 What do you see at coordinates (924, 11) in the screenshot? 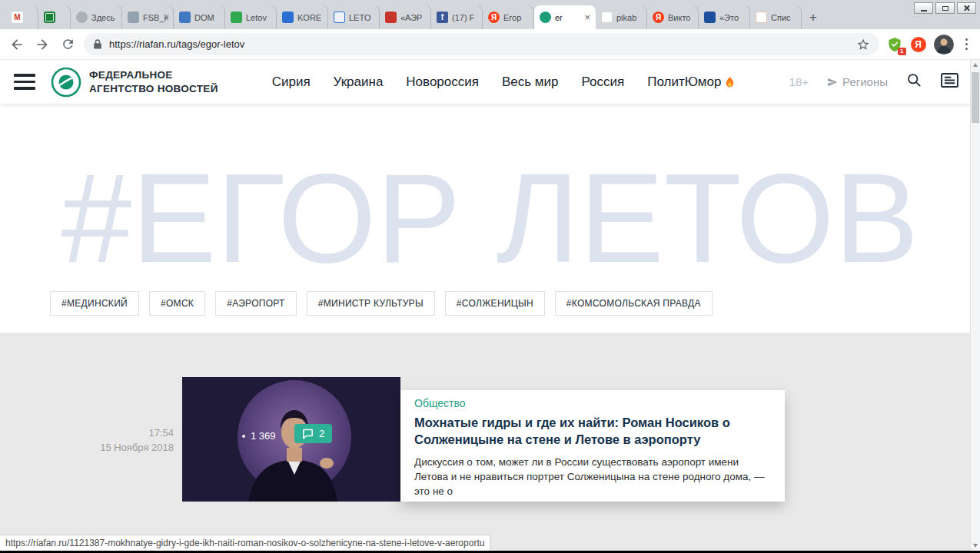
I see `minimize-icon` at bounding box center [924, 11].